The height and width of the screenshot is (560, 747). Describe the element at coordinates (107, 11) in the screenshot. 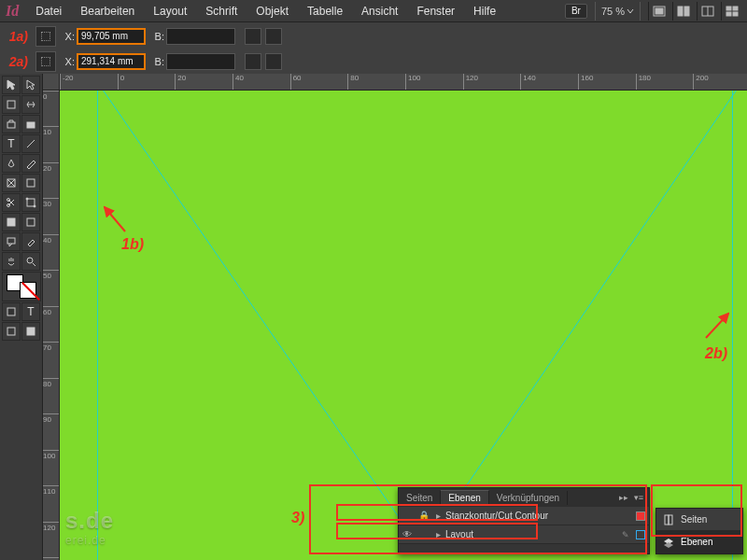

I see `menu-bearbeiten: Bearbeiten` at that location.